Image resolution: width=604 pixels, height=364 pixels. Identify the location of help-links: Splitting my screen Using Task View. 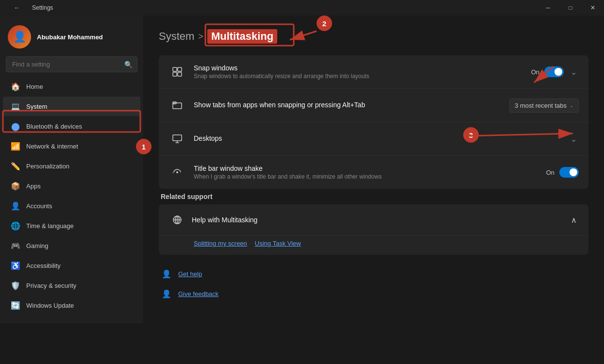
(374, 245).